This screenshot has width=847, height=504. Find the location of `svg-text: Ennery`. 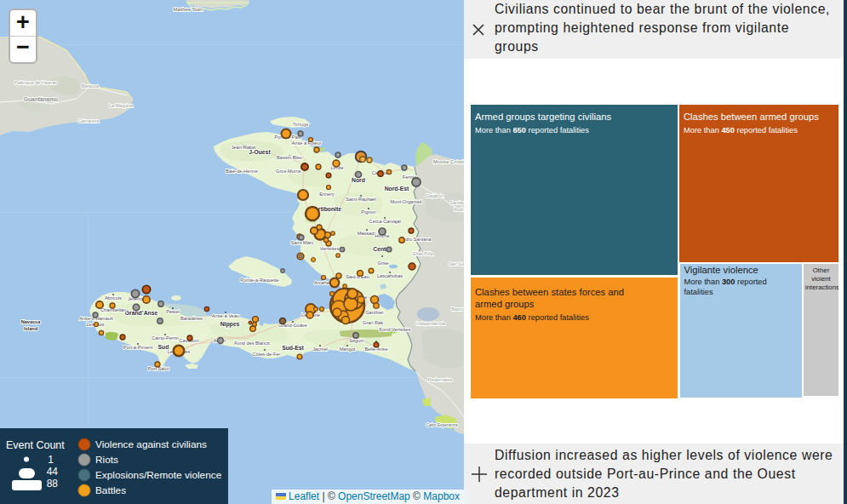

svg-text: Ennery is located at coordinates (327, 194).